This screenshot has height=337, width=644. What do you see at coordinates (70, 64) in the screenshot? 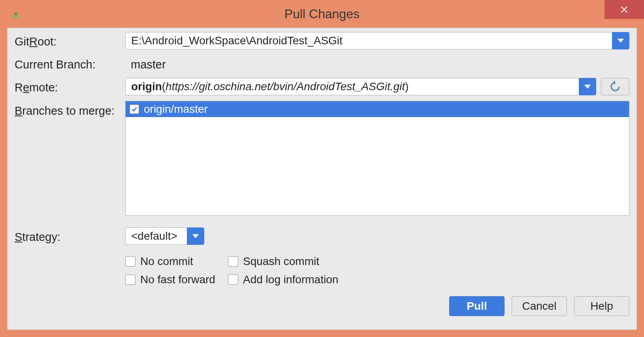
I see `current-branch-label: Current Branch:` at bounding box center [70, 64].